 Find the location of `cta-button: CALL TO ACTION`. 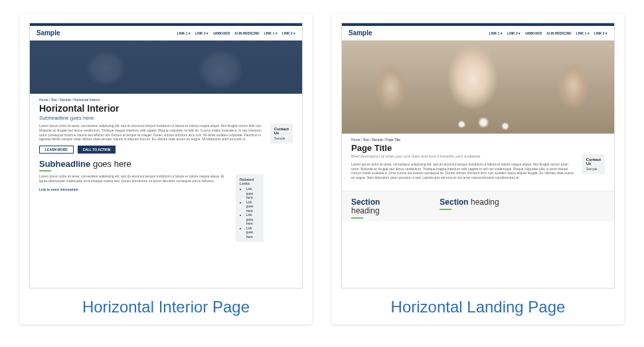

cta-button: CALL TO ACTION is located at coordinates (97, 150).